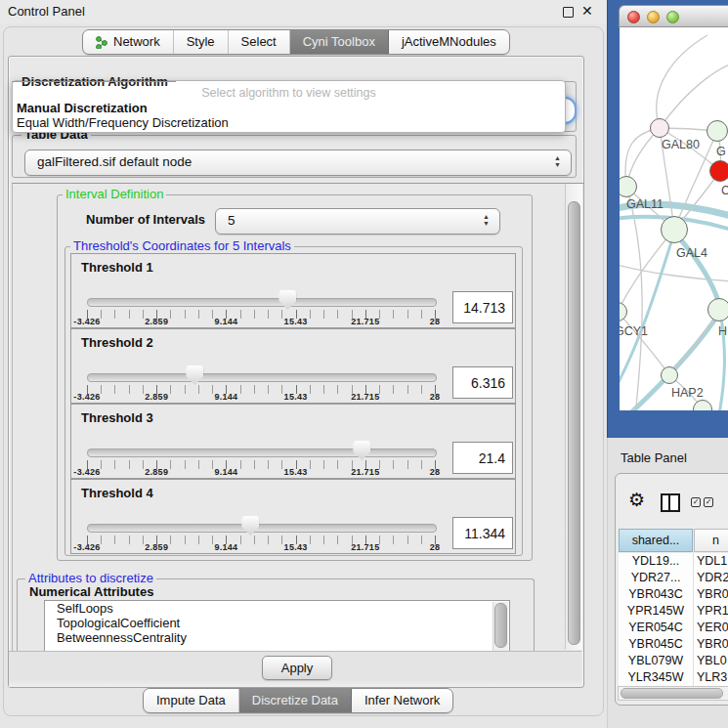 The image size is (728, 728). Describe the element at coordinates (192, 701) in the screenshot. I see `tab-impute-data: Impute Data` at that location.